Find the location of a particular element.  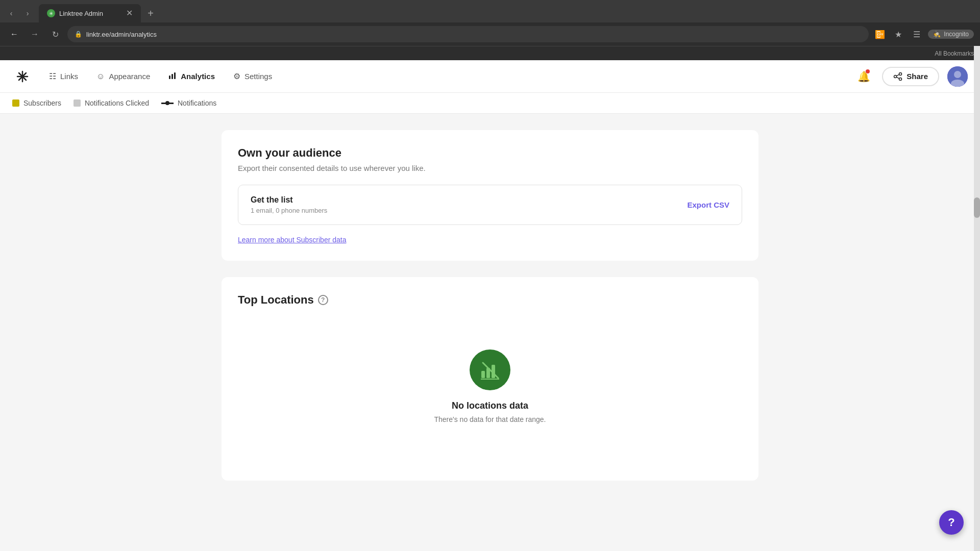

scrollbar-track is located at coordinates (977, 298).